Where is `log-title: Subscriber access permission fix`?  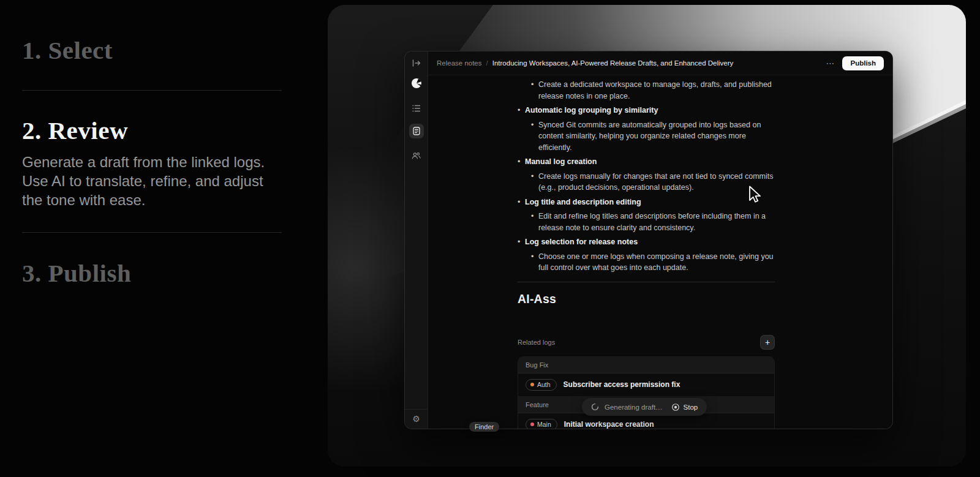 log-title: Subscriber access permission fix is located at coordinates (622, 385).